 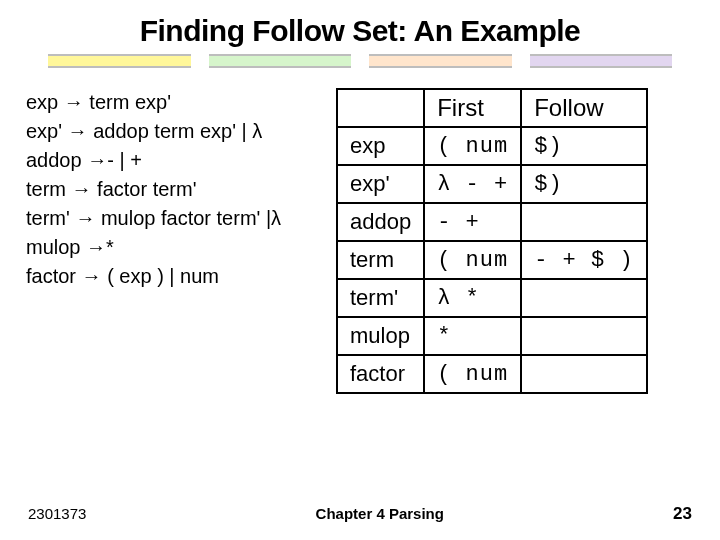 I want to click on slide-number: 23, so click(x=682, y=514).